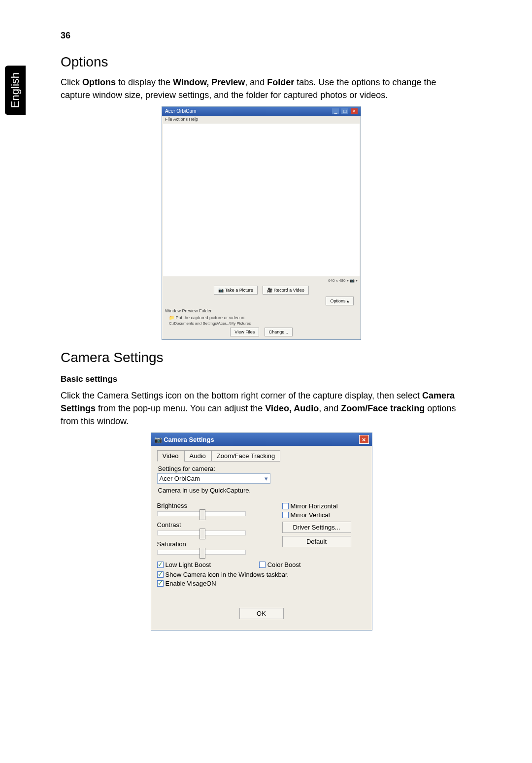 The width and height of the screenshot is (532, 763). I want to click on tab-video: Video, so click(170, 456).